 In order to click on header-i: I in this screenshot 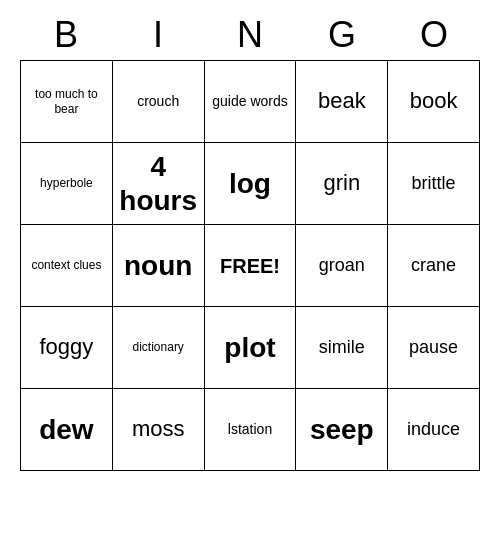, I will do `click(158, 35)`.